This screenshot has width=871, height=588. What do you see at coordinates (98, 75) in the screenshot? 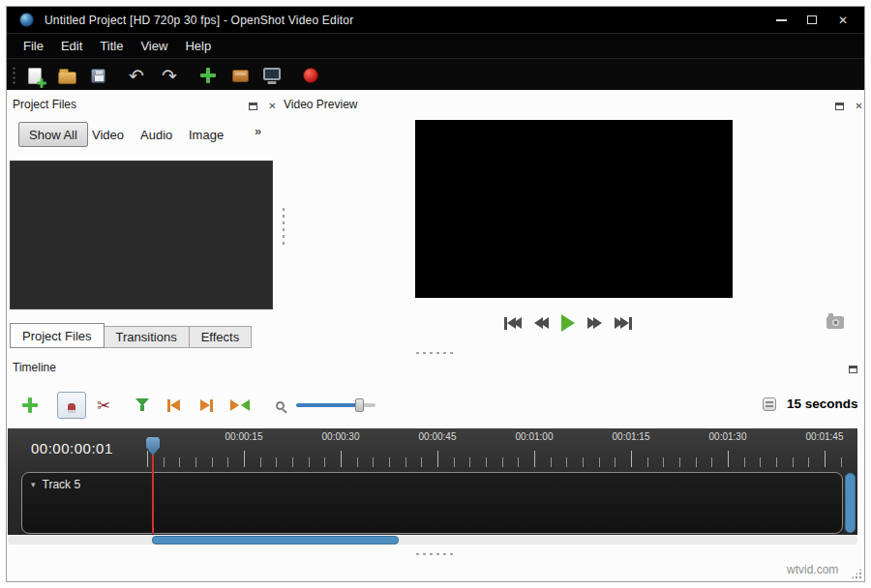
I see `save-project-button` at bounding box center [98, 75].